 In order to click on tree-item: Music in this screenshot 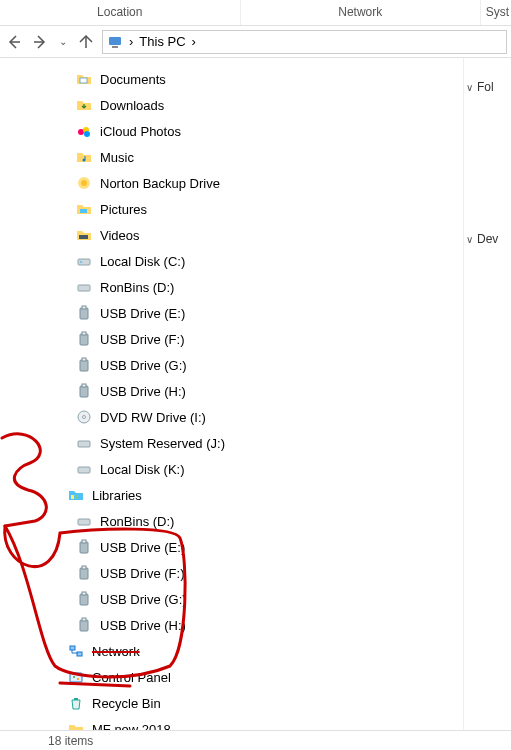, I will do `click(232, 157)`.